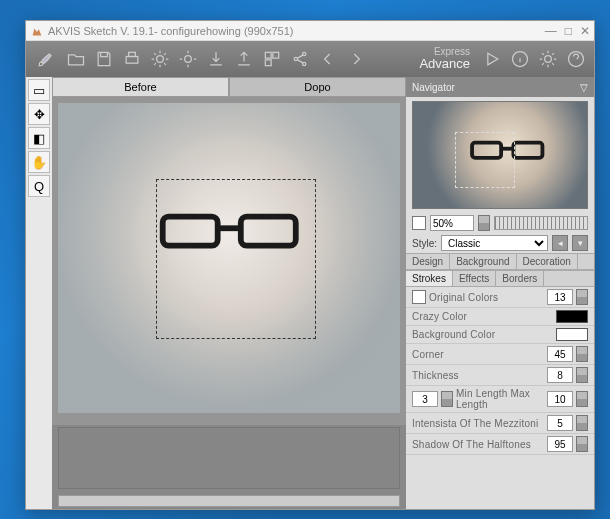 The image size is (610, 519). I want to click on settings-icon, so click(548, 59).